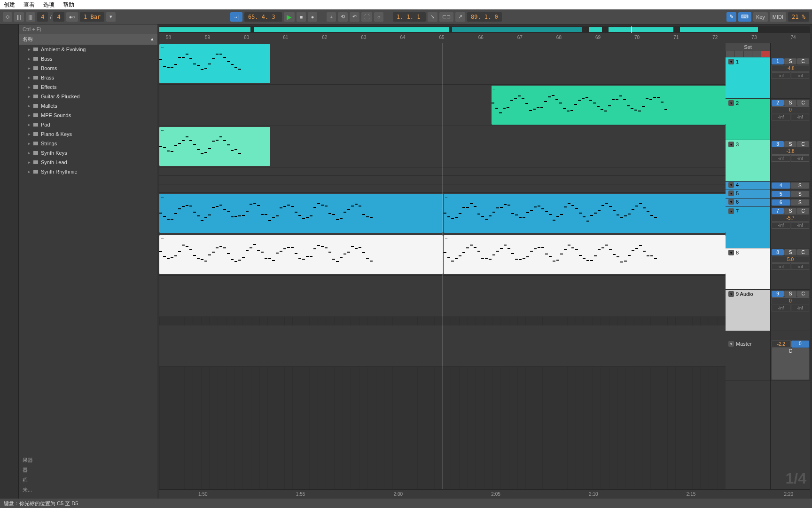 Image resolution: width=812 pixels, height=508 pixels. Describe the element at coordinates (49, 5) in the screenshot. I see `menu-options: 选项` at that location.